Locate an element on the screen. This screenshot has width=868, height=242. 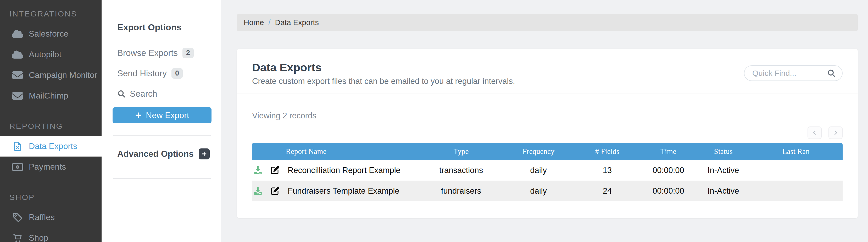
report-name-cell: Reconcilliation Report Example is located at coordinates (336, 170).